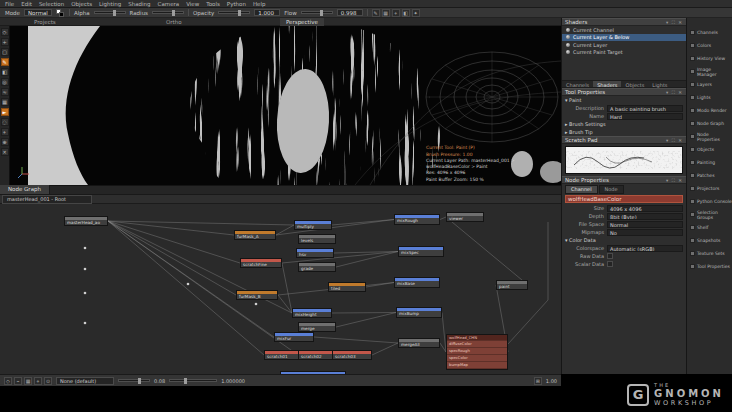 The width and height of the screenshot is (732, 412). What do you see at coordinates (710, 214) in the screenshot?
I see `palette-button-selection-groups: Selection Groups` at bounding box center [710, 214].